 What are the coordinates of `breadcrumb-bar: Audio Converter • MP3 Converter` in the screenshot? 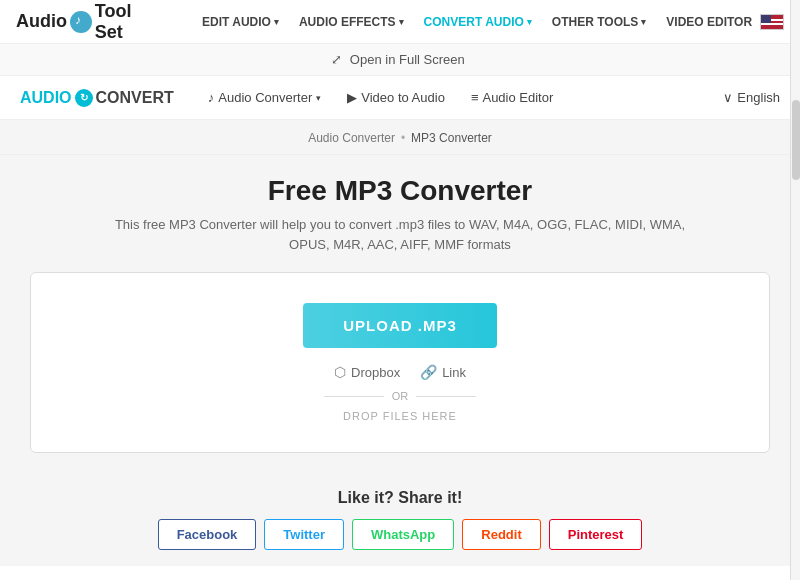 It's located at (400, 138).